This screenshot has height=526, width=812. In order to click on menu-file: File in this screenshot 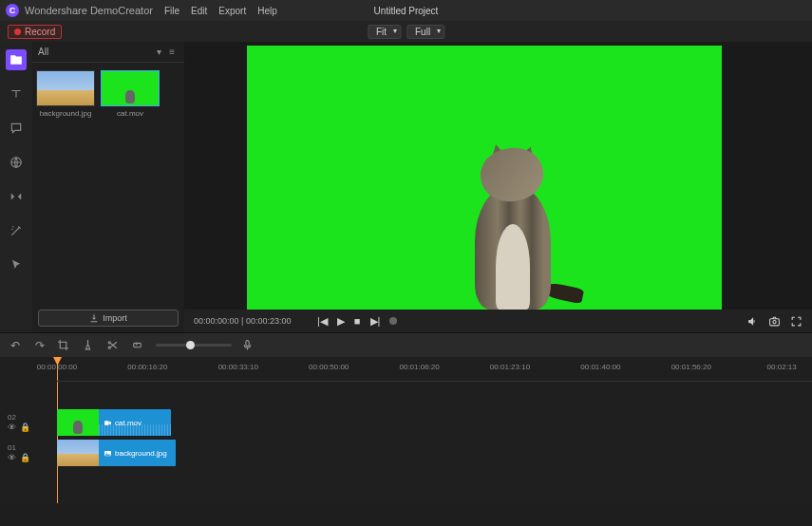, I will do `click(172, 11)`.